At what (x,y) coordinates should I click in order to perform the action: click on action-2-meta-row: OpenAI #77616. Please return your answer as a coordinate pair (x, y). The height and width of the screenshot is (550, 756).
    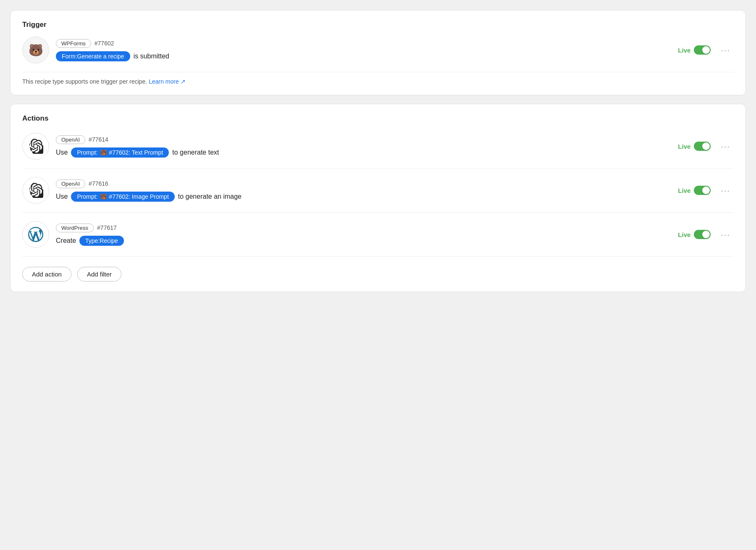
    Looking at the image, I should click on (364, 184).